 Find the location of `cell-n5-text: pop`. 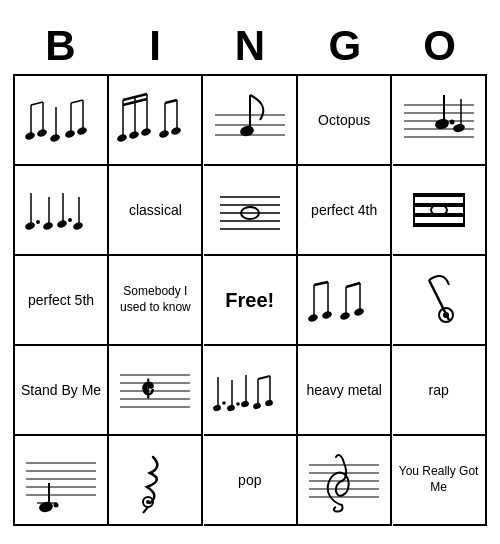

cell-n5-text: pop is located at coordinates (250, 480).